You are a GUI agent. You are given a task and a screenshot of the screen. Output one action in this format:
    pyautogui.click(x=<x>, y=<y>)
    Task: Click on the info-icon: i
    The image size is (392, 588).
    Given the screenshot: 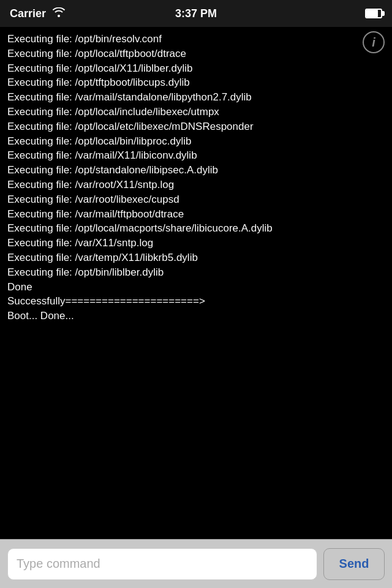 What is the action you would take?
    pyautogui.click(x=374, y=43)
    